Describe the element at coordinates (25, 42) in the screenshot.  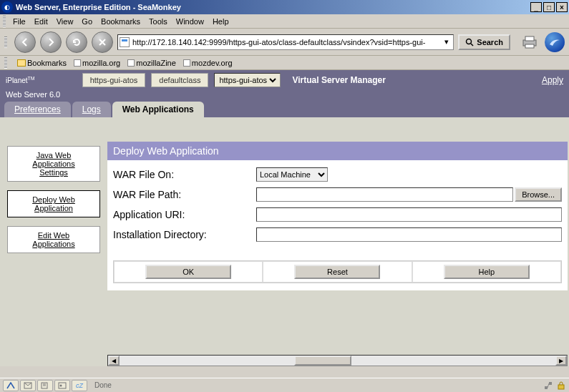
I see `back-button` at that location.